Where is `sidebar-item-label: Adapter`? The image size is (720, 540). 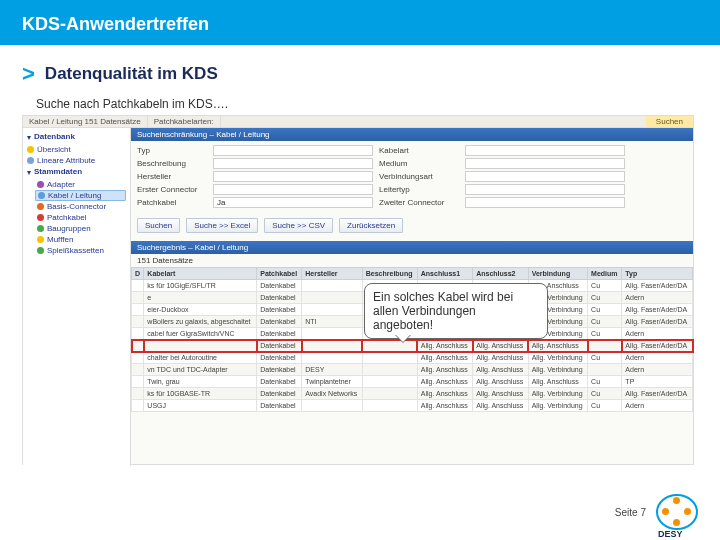
sidebar-item-label: Adapter is located at coordinates (61, 184).